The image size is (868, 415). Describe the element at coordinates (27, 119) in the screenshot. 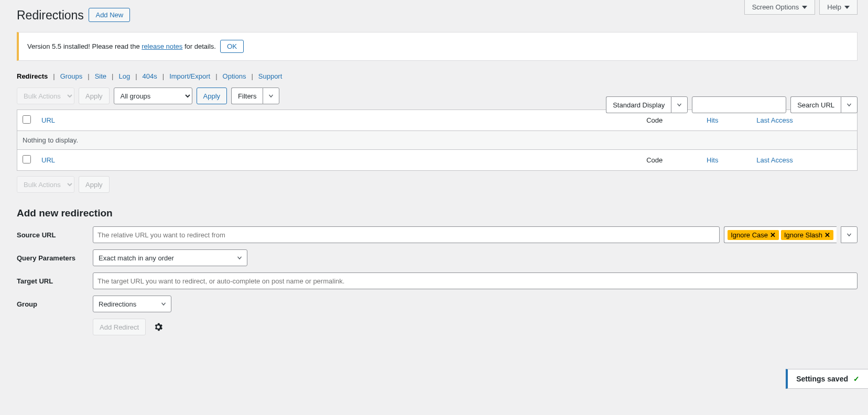

I see `select-all-checkbox` at that location.